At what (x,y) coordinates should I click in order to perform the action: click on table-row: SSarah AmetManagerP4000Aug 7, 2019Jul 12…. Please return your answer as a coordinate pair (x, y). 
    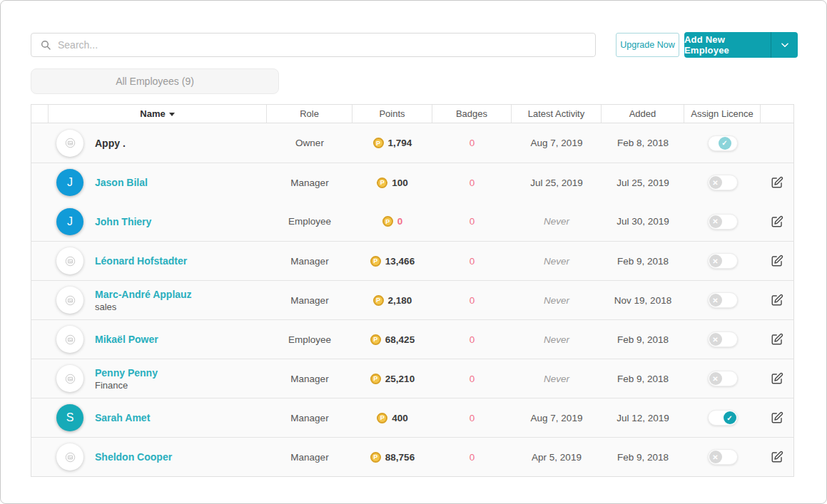
    Looking at the image, I should click on (412, 418).